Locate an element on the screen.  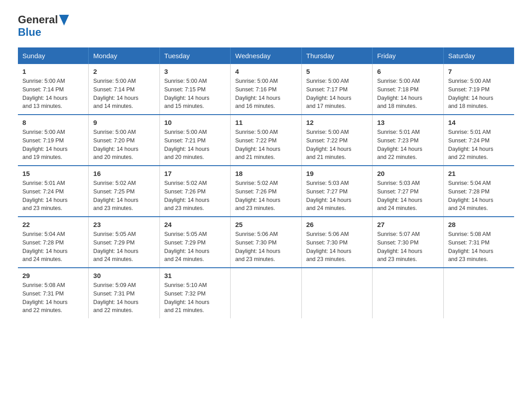
calendar-cell: 12 Sunrise: 5:00 AM Sunset: 7:22 PM Dayl… is located at coordinates (337, 140).